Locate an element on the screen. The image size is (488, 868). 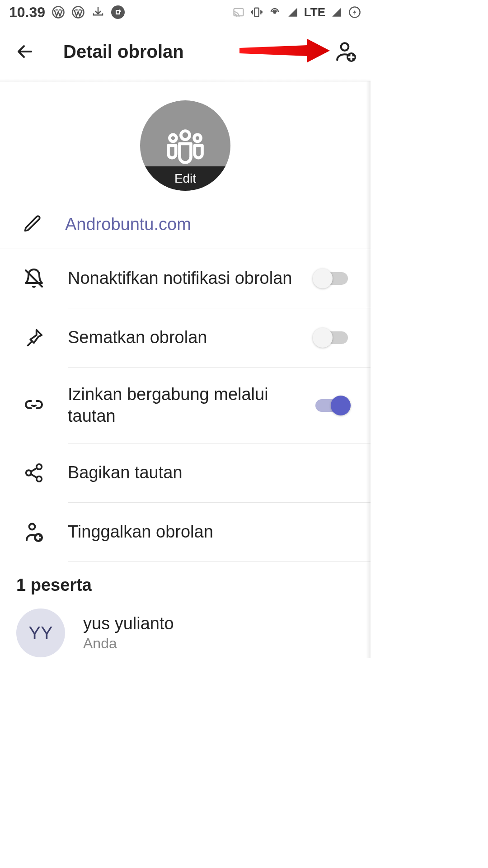
status-time: 10.39 is located at coordinates (27, 13).